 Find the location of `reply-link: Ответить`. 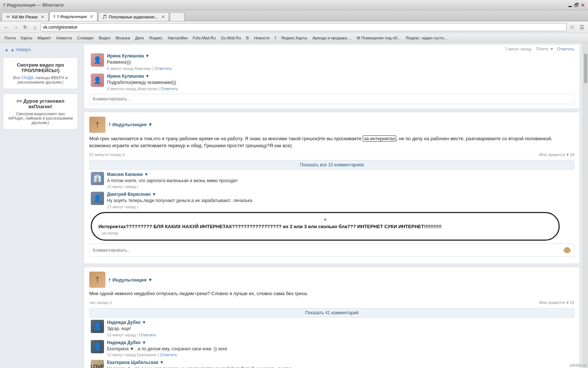

reply-link: Ответить is located at coordinates (163, 68).